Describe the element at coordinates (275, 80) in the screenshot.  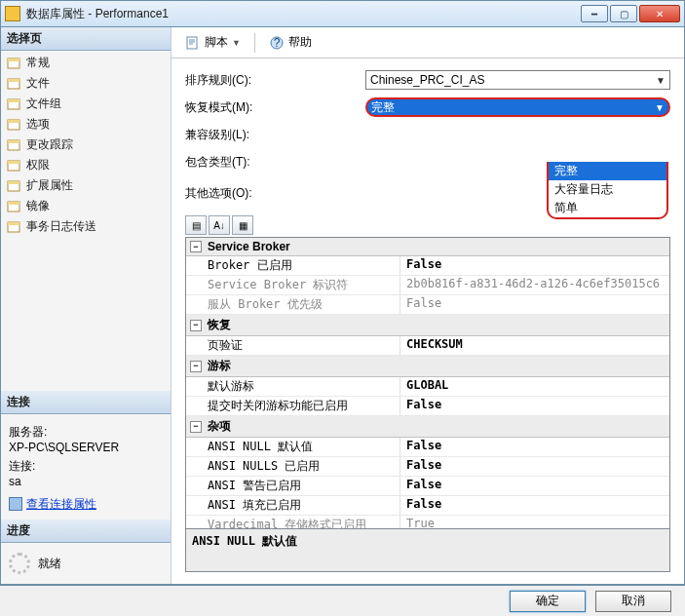
I see `collation-label: 排序规则(C):` at that location.